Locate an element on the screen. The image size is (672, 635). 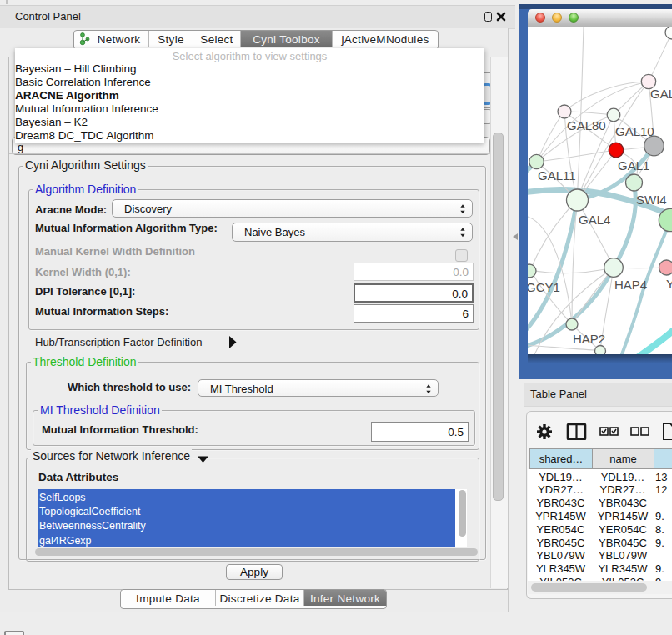
svg-text: GAL1 is located at coordinates (634, 165).